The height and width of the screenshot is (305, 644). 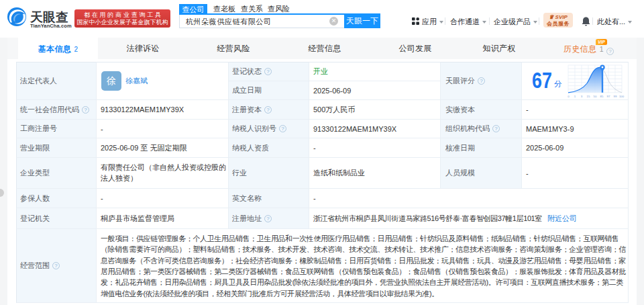 What do you see at coordinates (602, 97) in the screenshot?
I see `svg-text: 85` at bounding box center [602, 97].